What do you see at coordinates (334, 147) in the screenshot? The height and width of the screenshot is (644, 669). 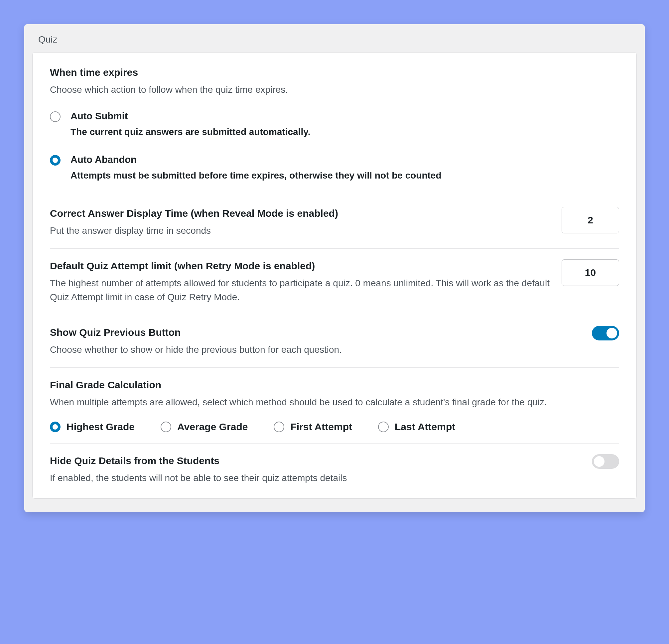 I see `time-expires-options: Auto Submit The current quiz answers are…` at bounding box center [334, 147].